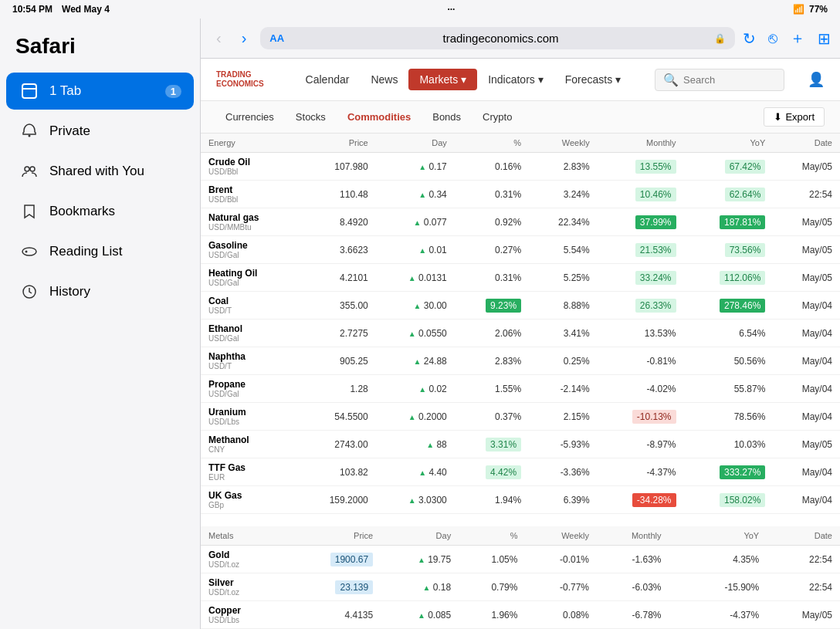 The image size is (840, 629). I want to click on metal-name-cell: Gold USD/t.oz, so click(244, 560).